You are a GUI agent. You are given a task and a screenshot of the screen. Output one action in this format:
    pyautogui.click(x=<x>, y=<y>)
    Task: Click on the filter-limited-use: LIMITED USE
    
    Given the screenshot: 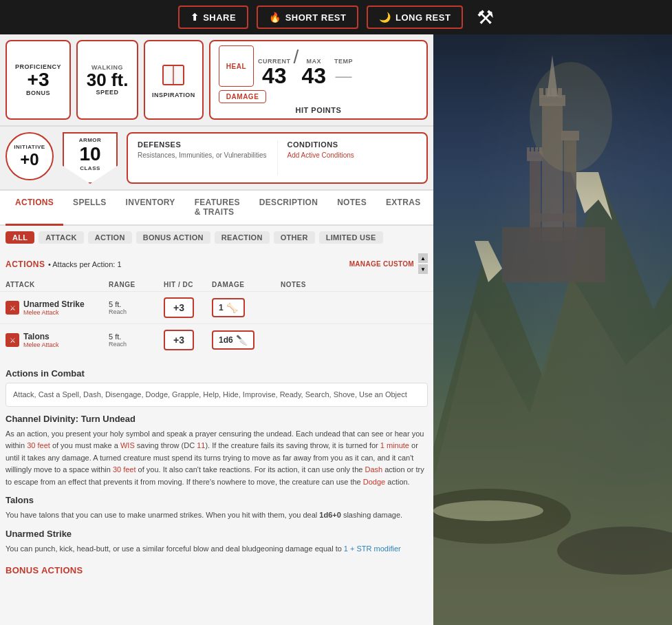 What is the action you would take?
    pyautogui.click(x=351, y=237)
    